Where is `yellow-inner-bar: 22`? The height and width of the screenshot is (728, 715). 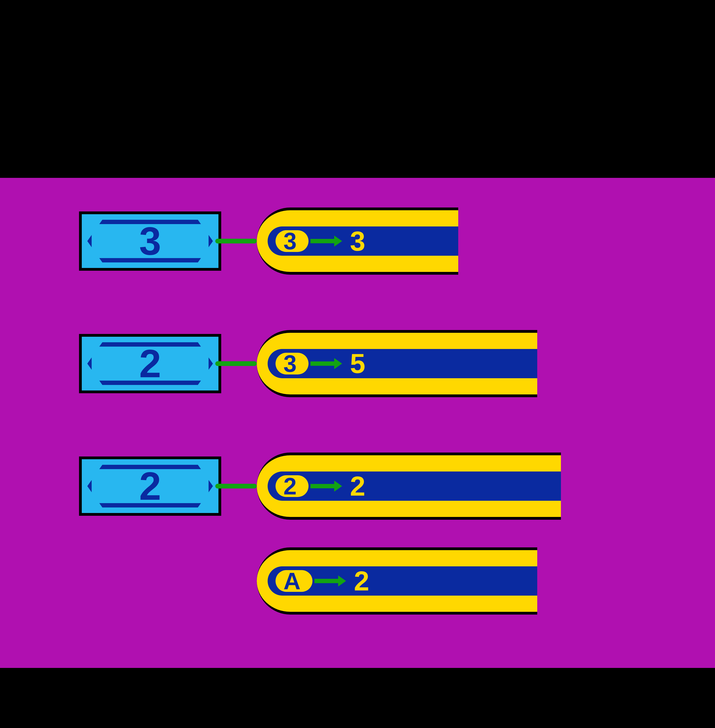 yellow-inner-bar: 22 is located at coordinates (415, 486).